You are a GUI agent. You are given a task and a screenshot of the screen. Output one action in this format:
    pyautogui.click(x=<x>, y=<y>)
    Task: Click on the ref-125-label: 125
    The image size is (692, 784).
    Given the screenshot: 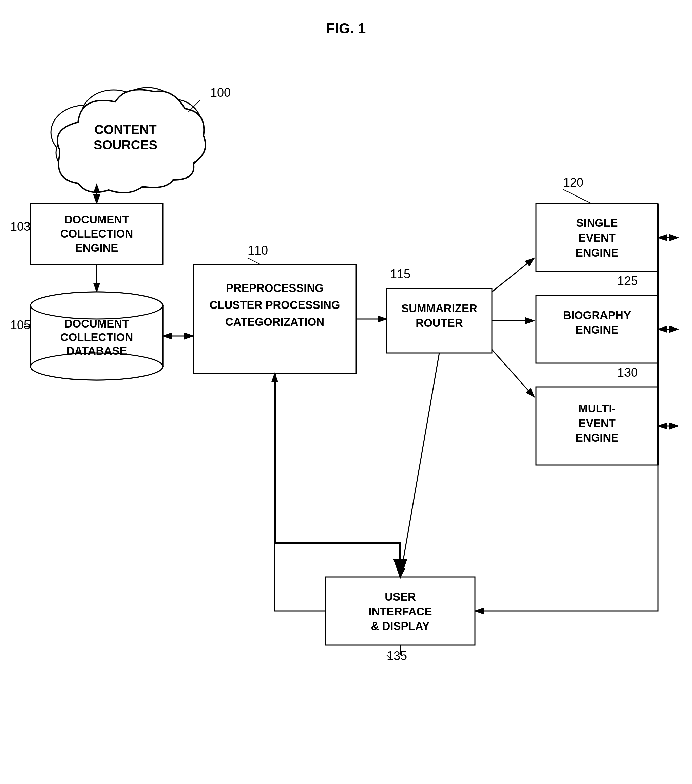 What is the action you would take?
    pyautogui.click(x=627, y=281)
    